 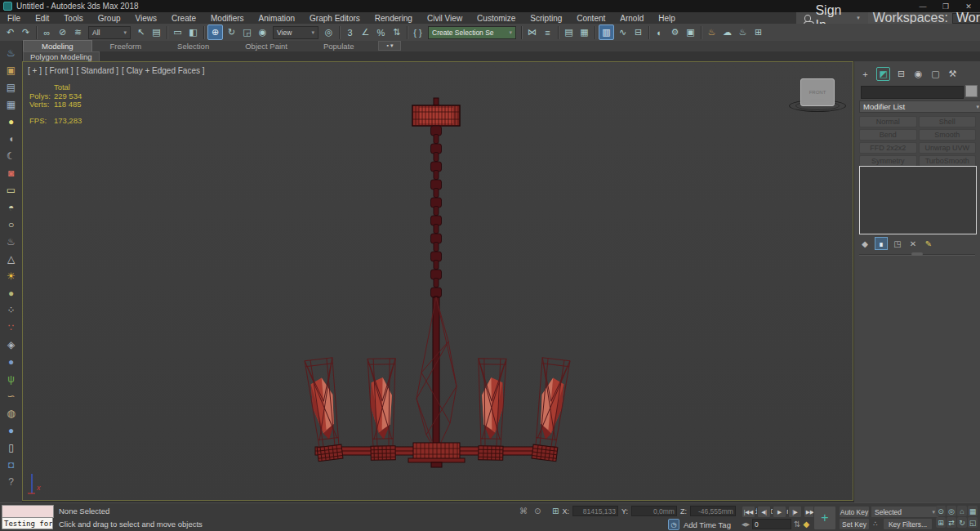 What do you see at coordinates (699, 524) in the screenshot?
I see `add-time-tag: ◷ Add Time Tag` at bounding box center [699, 524].